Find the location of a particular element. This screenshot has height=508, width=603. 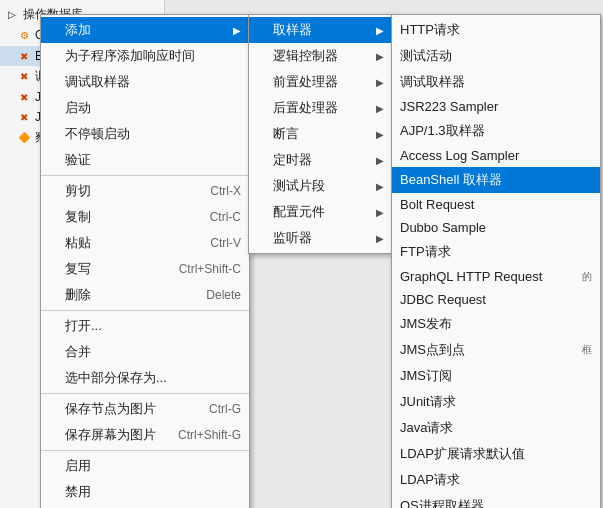

separator2 is located at coordinates (145, 310).